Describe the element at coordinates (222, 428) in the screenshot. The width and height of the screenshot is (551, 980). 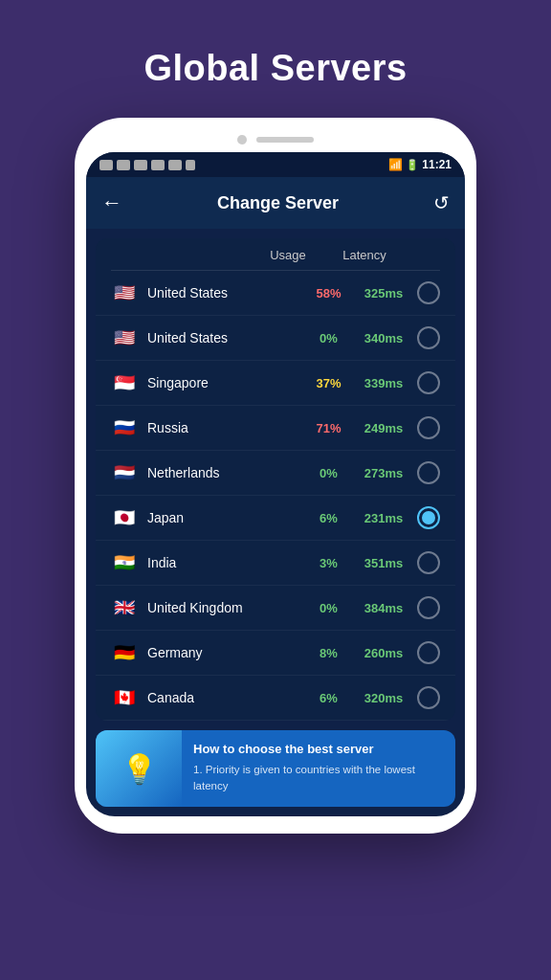
I see `country-name-3: Russia` at that location.